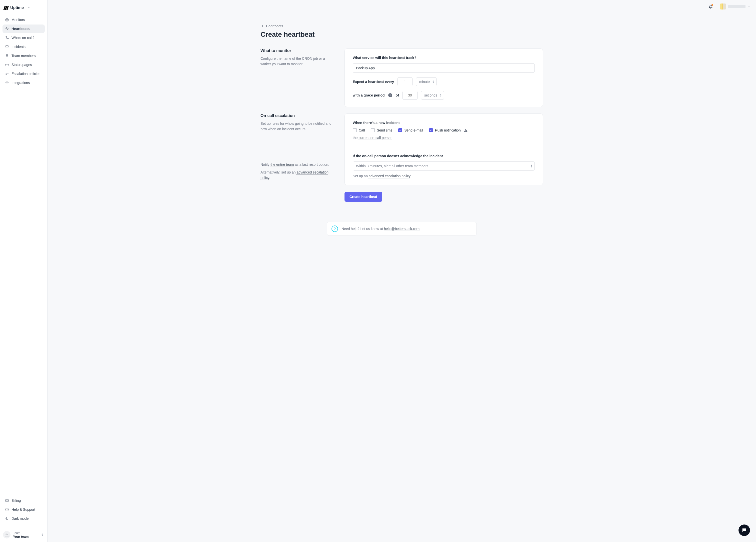  Describe the element at coordinates (397, 95) in the screenshot. I see `grace-of: of` at that location.